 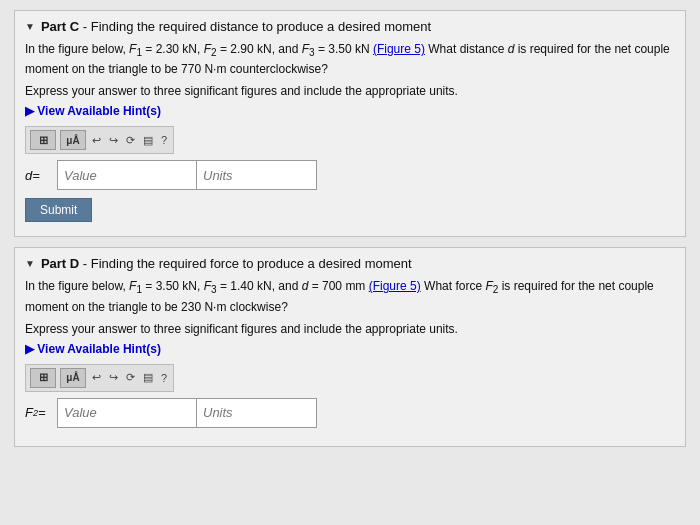 I want to click on part-d-collapse-arrow: ▼, so click(x=30, y=264).